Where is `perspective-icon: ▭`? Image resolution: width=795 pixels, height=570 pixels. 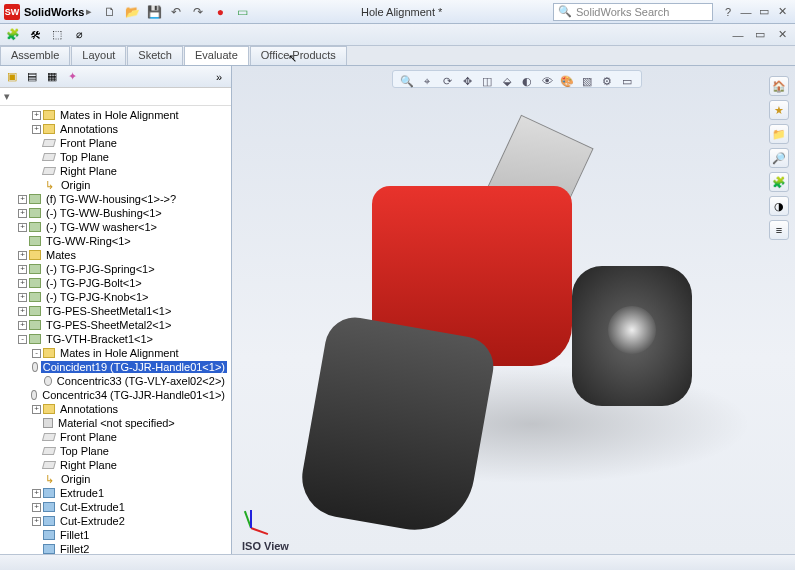
perspective-icon: ▭ is located at coordinates (627, 81).